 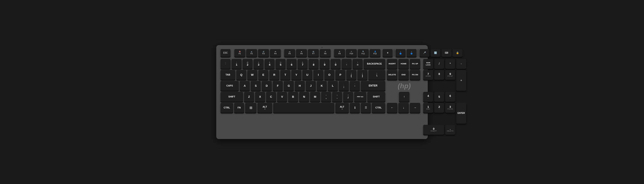 I want to click on key-num-3: 3PG DN, so click(x=450, y=108).